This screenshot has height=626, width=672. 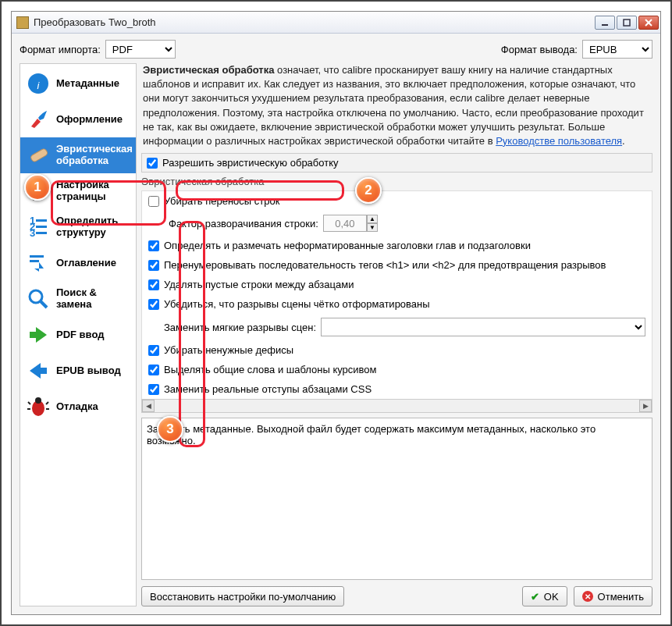 I want to click on titlebar: Преобразовать Two_broth, so click(x=336, y=23).